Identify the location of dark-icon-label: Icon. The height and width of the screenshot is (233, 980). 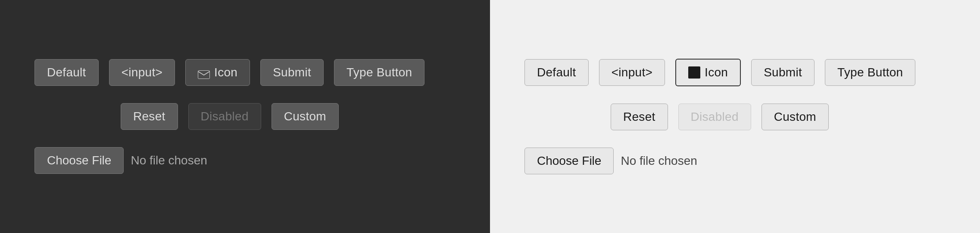
(226, 72).